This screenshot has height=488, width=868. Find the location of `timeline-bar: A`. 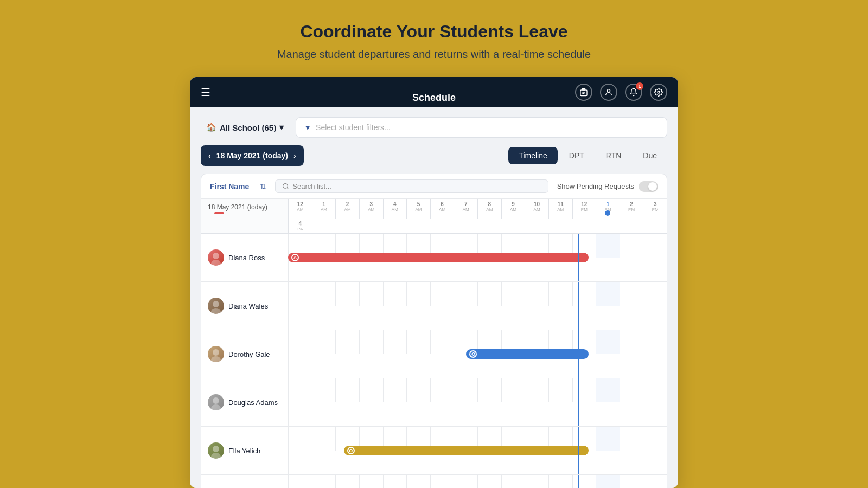

timeline-bar: A is located at coordinates (438, 258).